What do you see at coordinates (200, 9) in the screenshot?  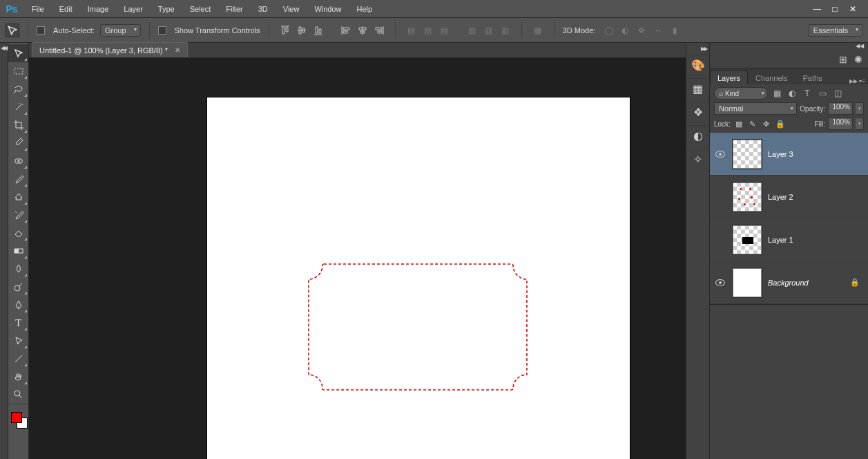 I see `menu-select: Select` at bounding box center [200, 9].